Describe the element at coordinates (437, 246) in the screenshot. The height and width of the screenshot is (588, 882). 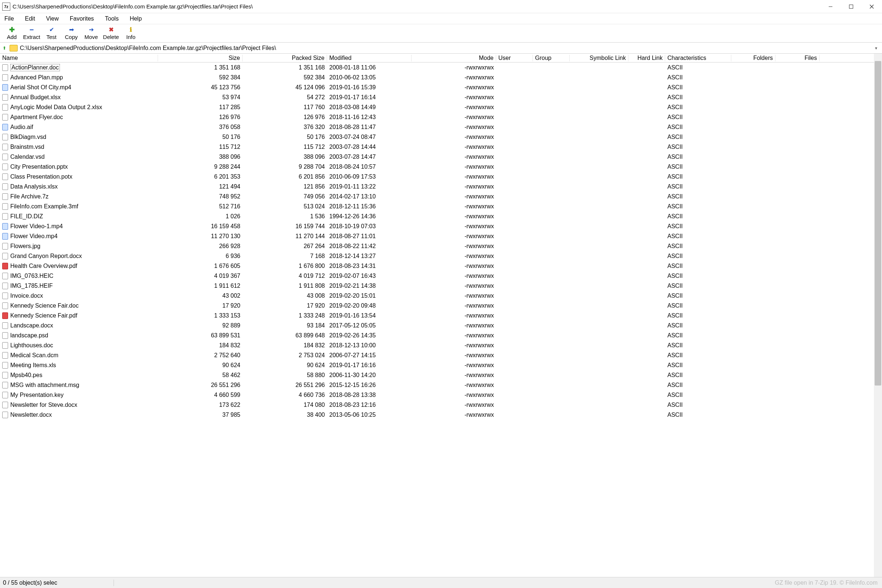
I see `table-row: Flowers.jpg266 928267 2642018-08-22 11:4…` at that location.